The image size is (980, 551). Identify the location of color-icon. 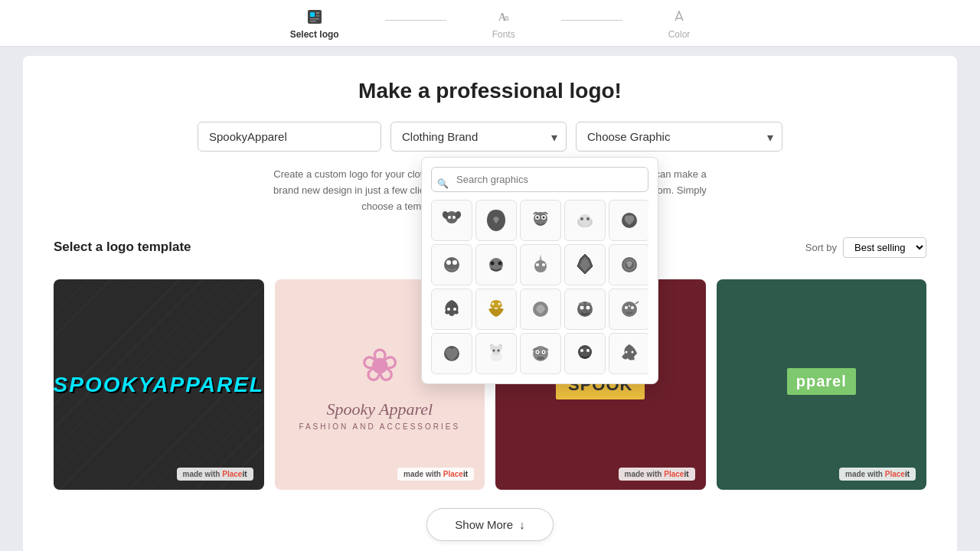
(679, 17).